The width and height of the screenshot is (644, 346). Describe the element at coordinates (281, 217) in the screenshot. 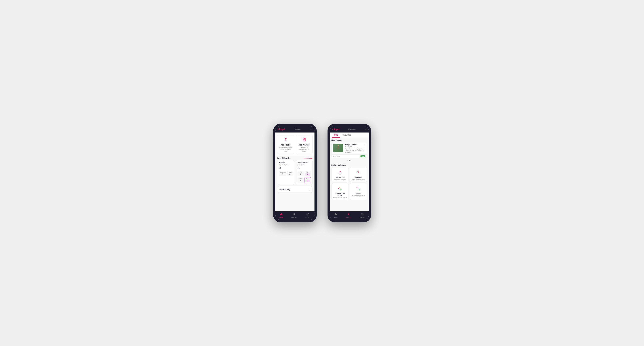

I see `nav-home-label: Home` at that location.